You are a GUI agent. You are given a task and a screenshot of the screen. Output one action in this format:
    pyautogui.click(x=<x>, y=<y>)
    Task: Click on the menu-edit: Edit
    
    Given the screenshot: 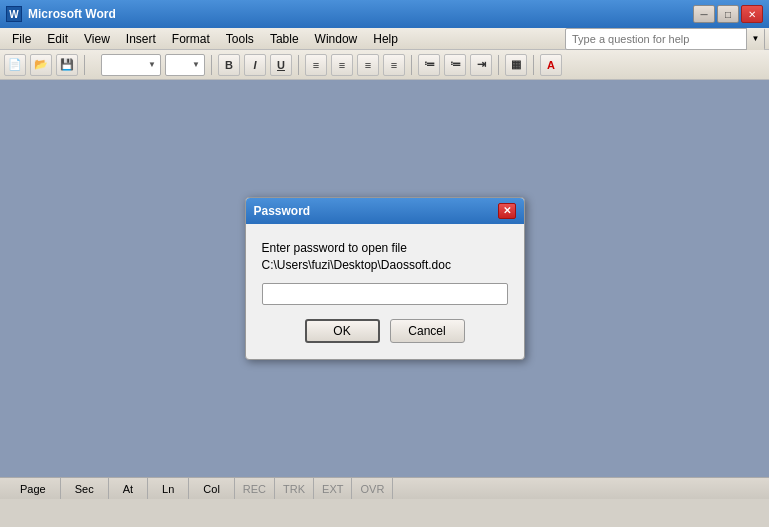 What is the action you would take?
    pyautogui.click(x=58, y=39)
    